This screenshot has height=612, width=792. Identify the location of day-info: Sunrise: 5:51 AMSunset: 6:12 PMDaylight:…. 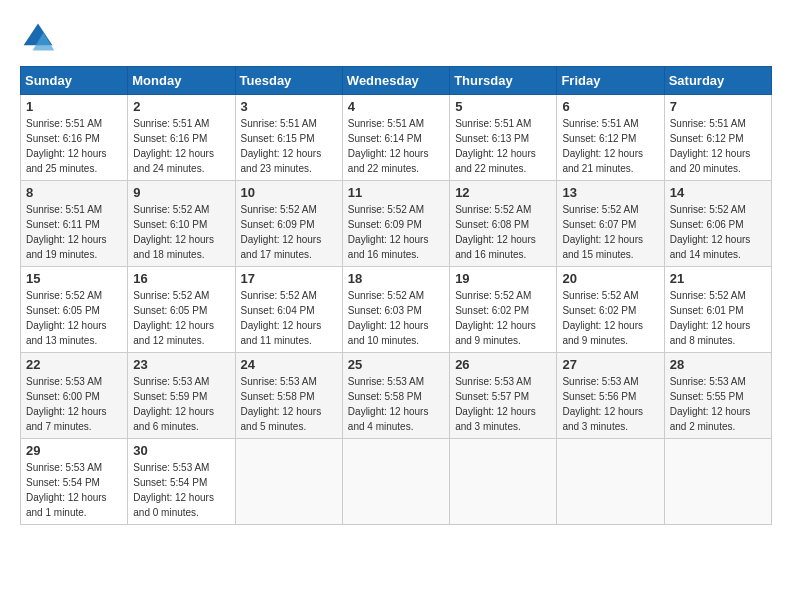
(718, 146).